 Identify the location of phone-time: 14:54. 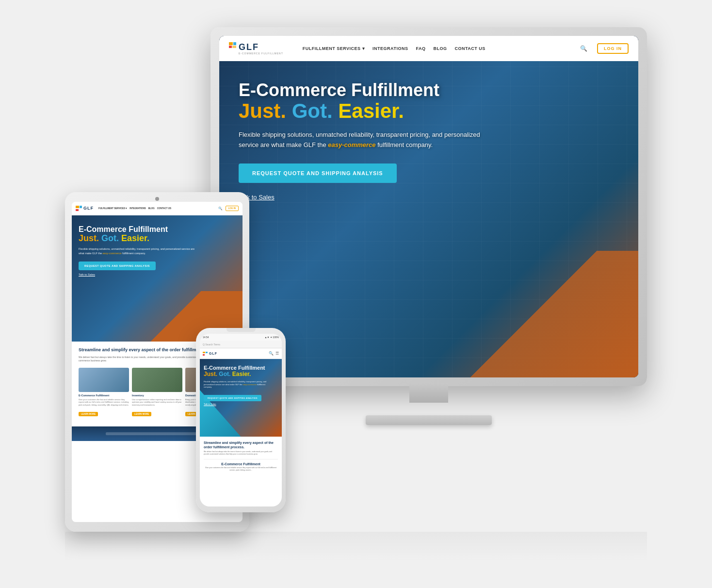
(206, 337).